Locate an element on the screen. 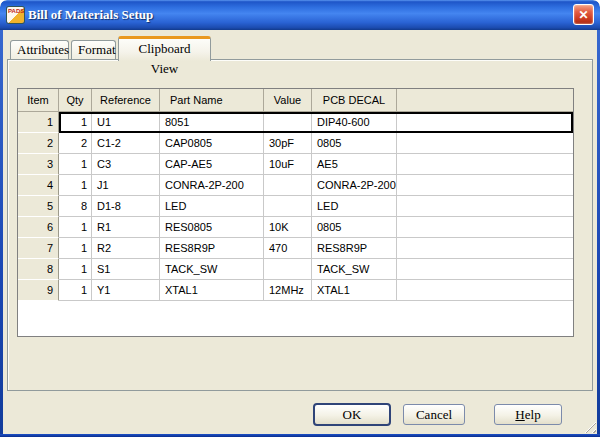 This screenshot has height=437, width=600. reference-cell: C1-2 is located at coordinates (126, 144).